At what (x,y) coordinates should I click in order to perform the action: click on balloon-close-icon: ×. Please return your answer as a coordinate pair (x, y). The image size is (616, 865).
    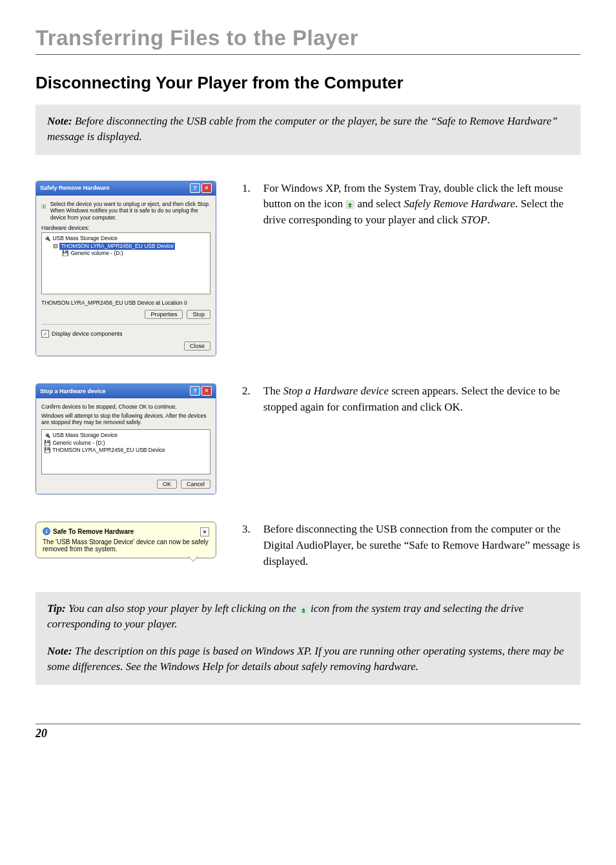
    Looking at the image, I should click on (205, 532).